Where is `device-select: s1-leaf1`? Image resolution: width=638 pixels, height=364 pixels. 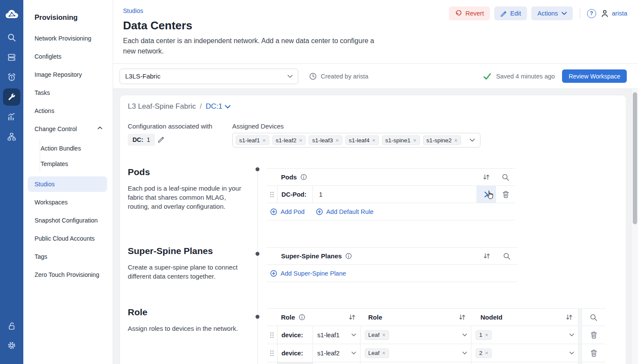 device-select: s1-leaf1 is located at coordinates (336, 335).